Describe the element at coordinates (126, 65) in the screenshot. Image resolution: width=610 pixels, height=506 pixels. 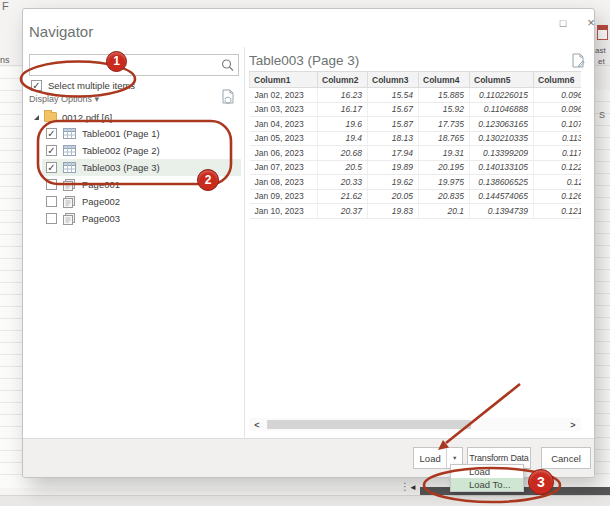
I see `search-input` at that location.